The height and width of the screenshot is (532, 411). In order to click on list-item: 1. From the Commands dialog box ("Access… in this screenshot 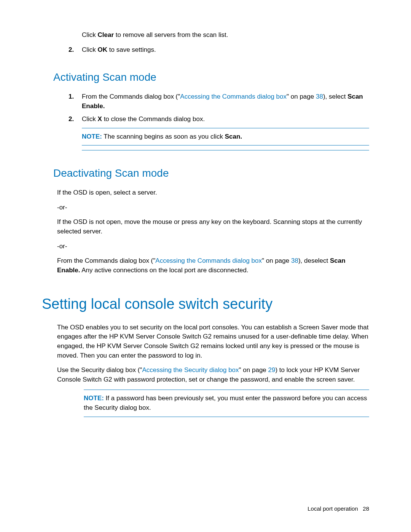, I will do `click(219, 101)`.